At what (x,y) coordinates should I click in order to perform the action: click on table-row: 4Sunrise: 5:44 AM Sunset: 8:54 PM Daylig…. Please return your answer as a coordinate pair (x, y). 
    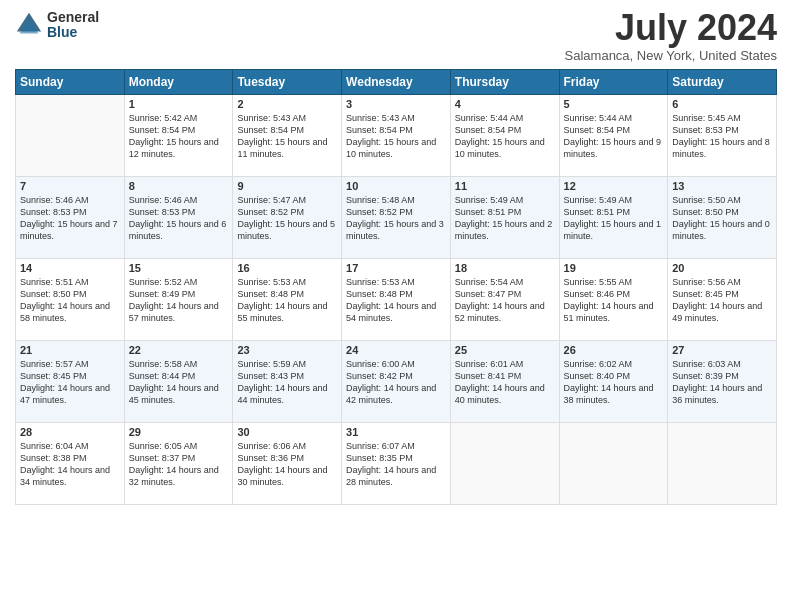
    Looking at the image, I should click on (504, 136).